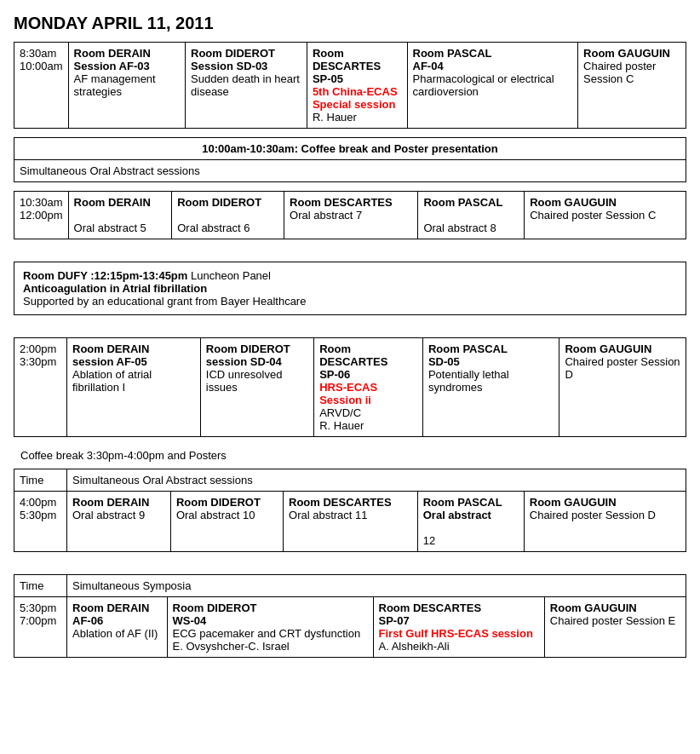 This screenshot has height=754, width=700. What do you see at coordinates (350, 387) in the screenshot?
I see `afternoon-session-table: 2:00pm3:30pm Room DERAINsession AF-05Abl…` at bounding box center [350, 387].